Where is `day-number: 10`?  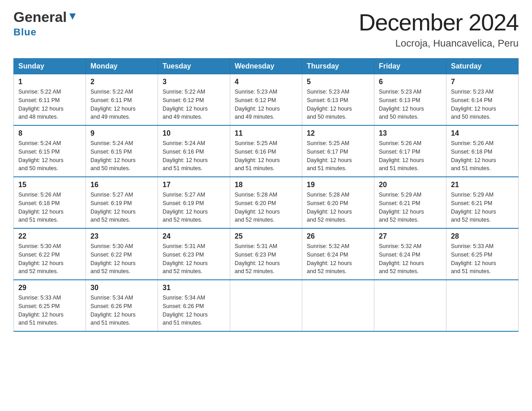
day-number: 10 is located at coordinates (194, 133).